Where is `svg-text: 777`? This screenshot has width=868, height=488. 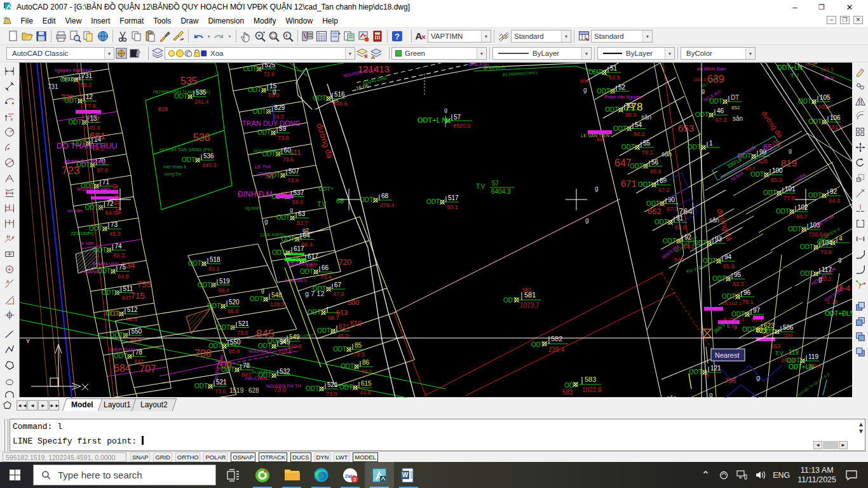
svg-text: 777 is located at coordinates (93, 120).